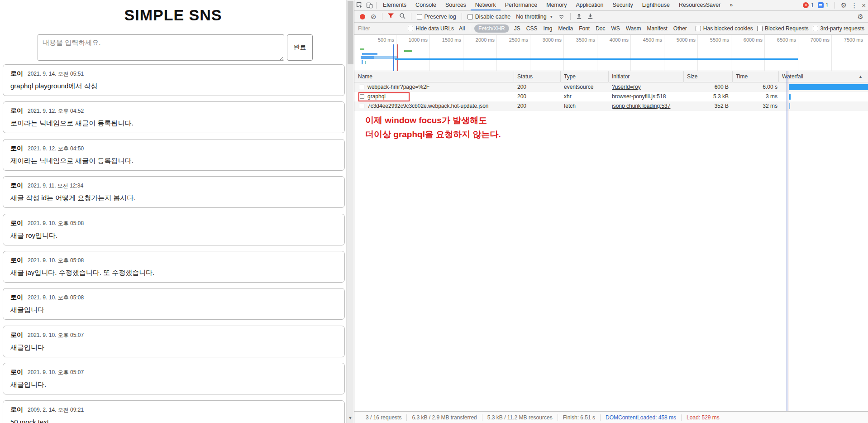 Image resolution: width=868 pixels, height=423 pixels. Describe the element at coordinates (611, 17) in the screenshot. I see `network-toolbar: ⊘ Preserve log Disable cache No throttli…` at that location.